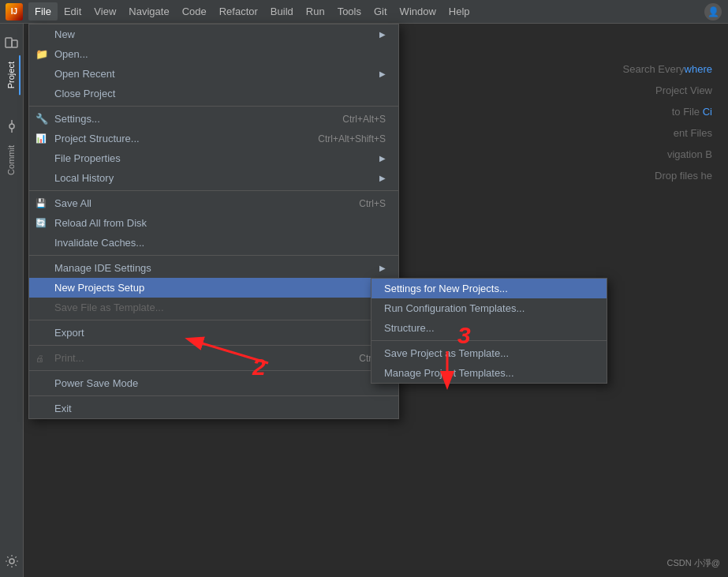 This screenshot has width=728, height=577. I want to click on menubar: IJ File Edit View Navigate Code Refactor…, so click(364, 12).